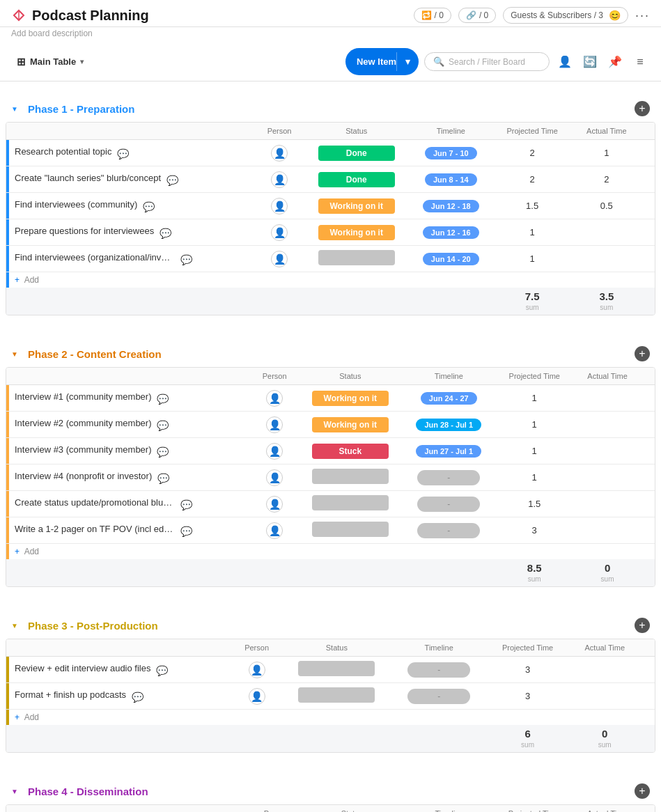 The height and width of the screenshot is (812, 661). I want to click on task-name: Find interviewees (organizational/invest…, so click(95, 258).